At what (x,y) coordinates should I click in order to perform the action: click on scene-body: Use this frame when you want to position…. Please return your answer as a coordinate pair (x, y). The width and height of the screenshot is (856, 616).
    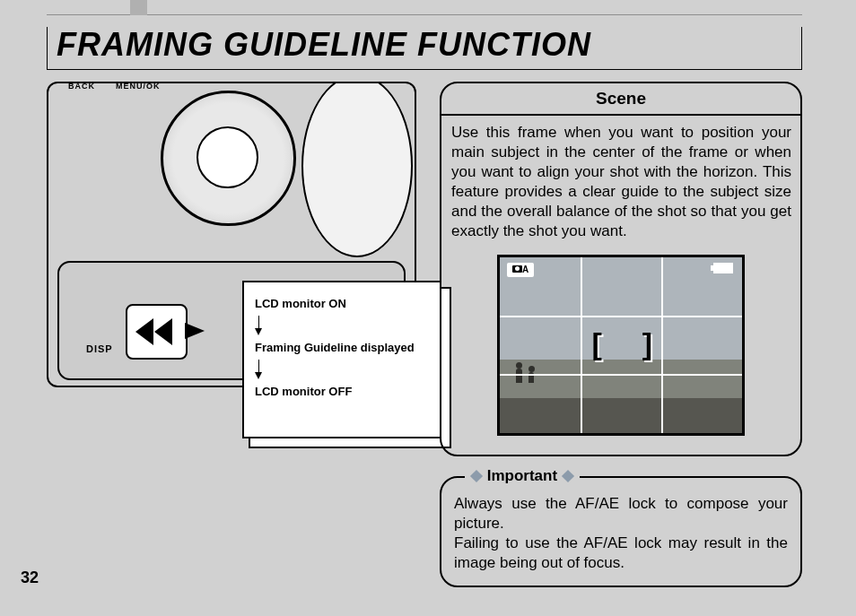
    Looking at the image, I should click on (621, 179).